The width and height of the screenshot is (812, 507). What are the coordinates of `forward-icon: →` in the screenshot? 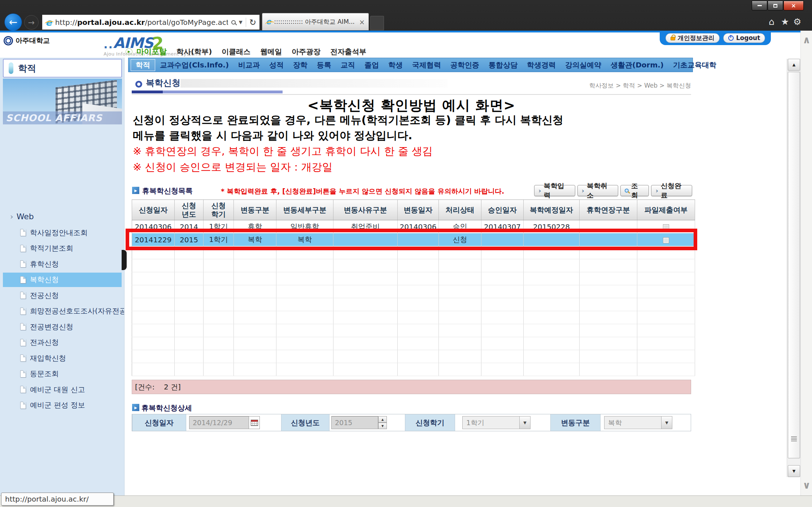 It's located at (31, 22).